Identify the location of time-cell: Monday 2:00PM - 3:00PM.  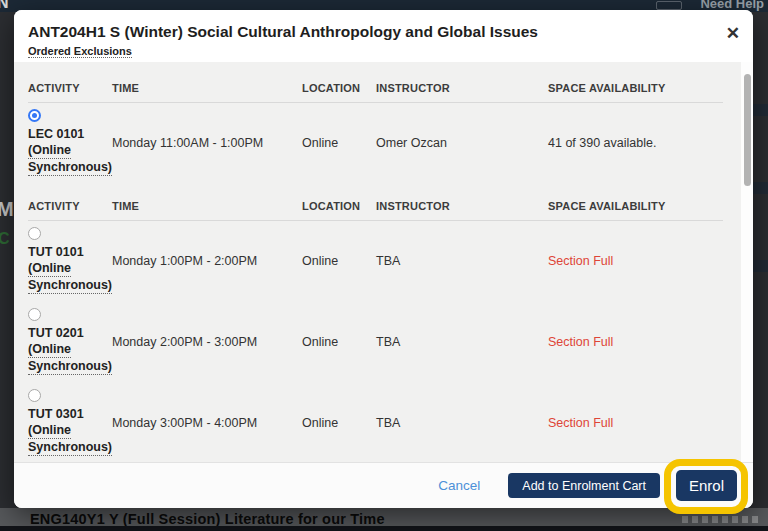
(207, 342).